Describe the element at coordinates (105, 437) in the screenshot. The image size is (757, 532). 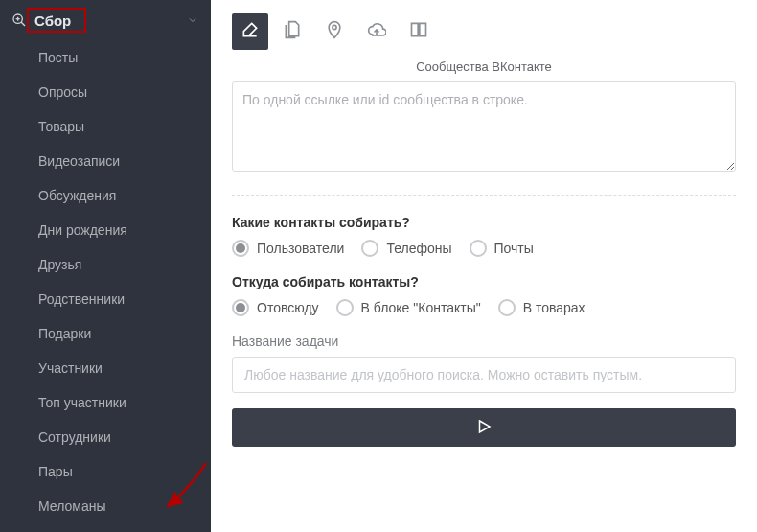
I see `sidebar-item: Сотрудники` at that location.